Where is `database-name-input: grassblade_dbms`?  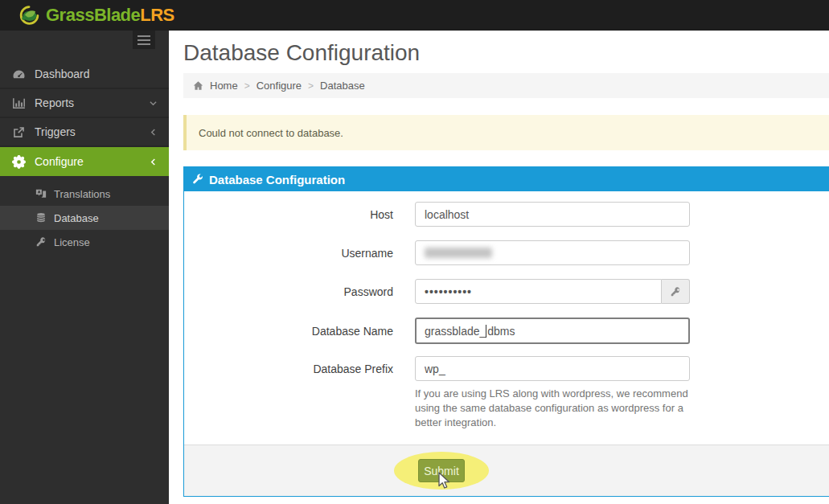
database-name-input: grassblade_dbms is located at coordinates (552, 331).